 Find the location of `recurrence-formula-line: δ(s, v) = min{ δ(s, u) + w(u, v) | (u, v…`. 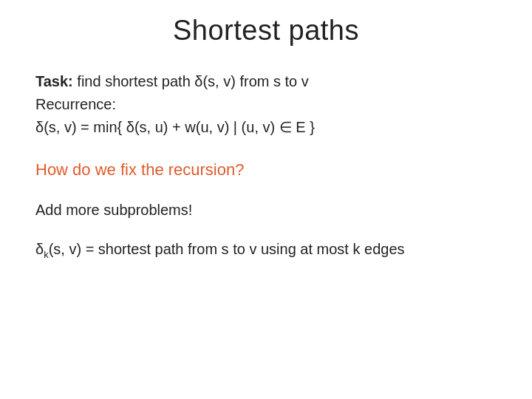

recurrence-formula-line: δ(s, v) = min{ δ(s, u) + w(u, v) | (u, v… is located at coordinates (266, 127).